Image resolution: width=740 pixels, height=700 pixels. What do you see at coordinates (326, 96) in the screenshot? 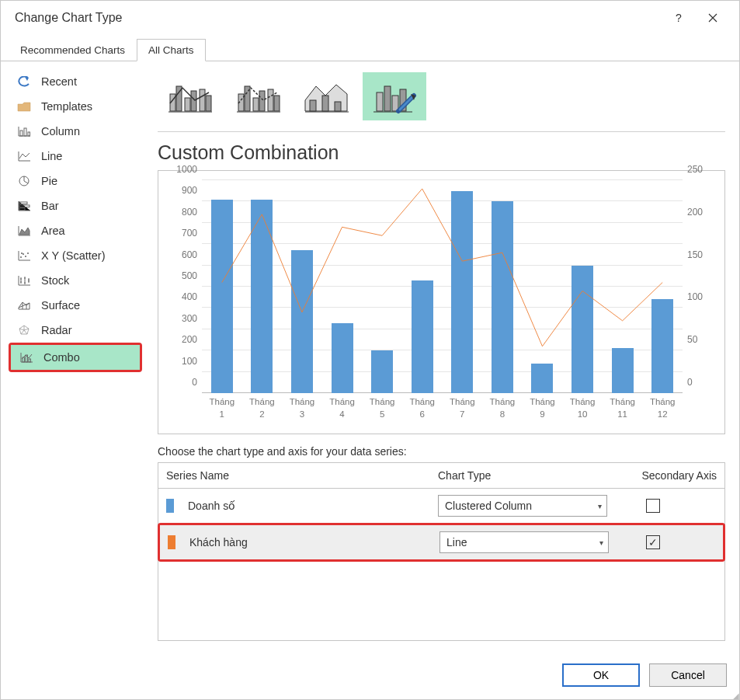
I see `combo-subtype-stacked-area-clustered-column` at bounding box center [326, 96].